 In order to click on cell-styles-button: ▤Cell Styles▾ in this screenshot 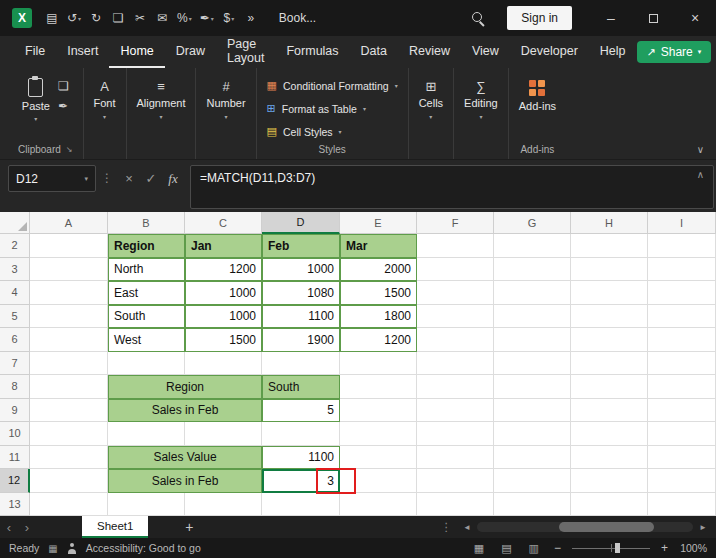, I will do `click(332, 132)`.